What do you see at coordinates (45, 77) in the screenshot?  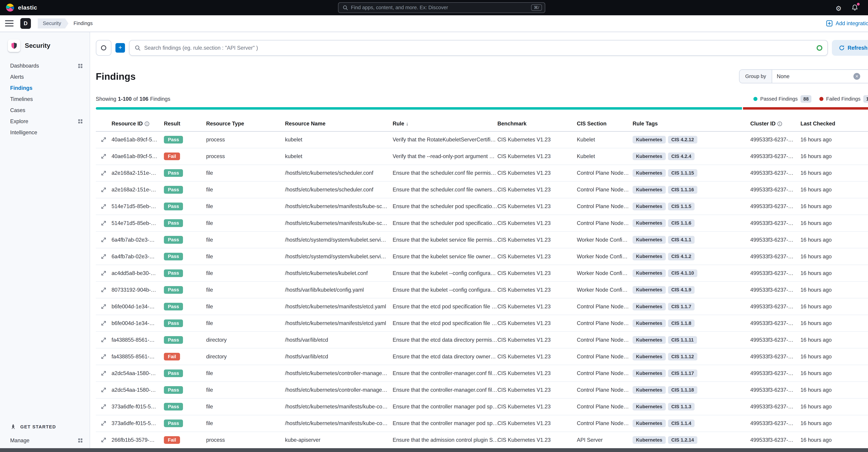 I see `sidebar-item-alerts: Alerts` at bounding box center [45, 77].